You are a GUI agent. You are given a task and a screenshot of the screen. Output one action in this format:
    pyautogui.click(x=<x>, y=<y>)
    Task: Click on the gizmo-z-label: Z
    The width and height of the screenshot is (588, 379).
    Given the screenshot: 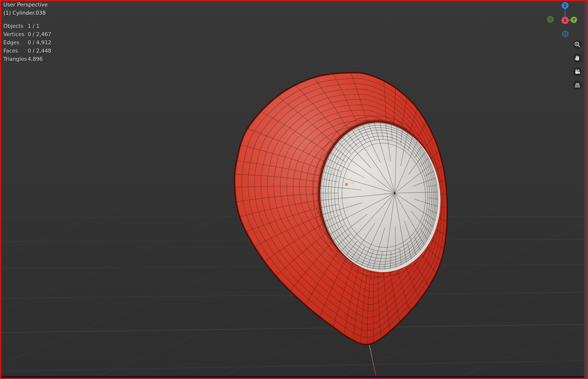 What is the action you would take?
    pyautogui.click(x=565, y=6)
    